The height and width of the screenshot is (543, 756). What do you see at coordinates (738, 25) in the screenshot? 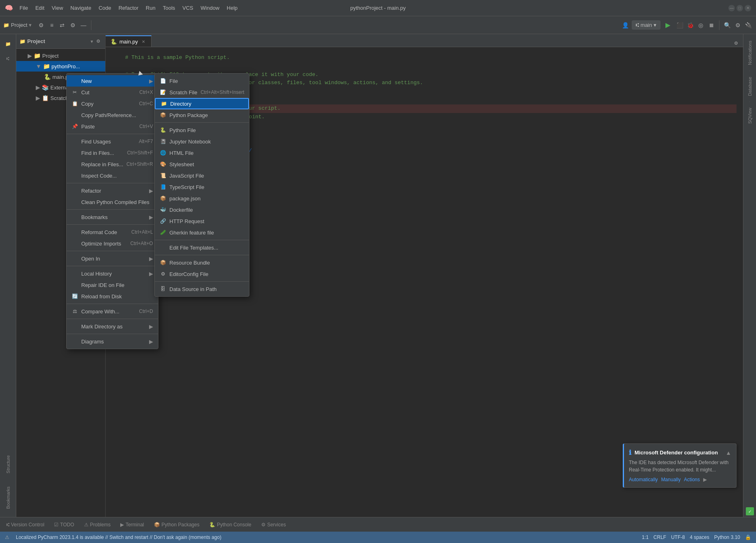
I see `settings-icon: ⚙` at bounding box center [738, 25].